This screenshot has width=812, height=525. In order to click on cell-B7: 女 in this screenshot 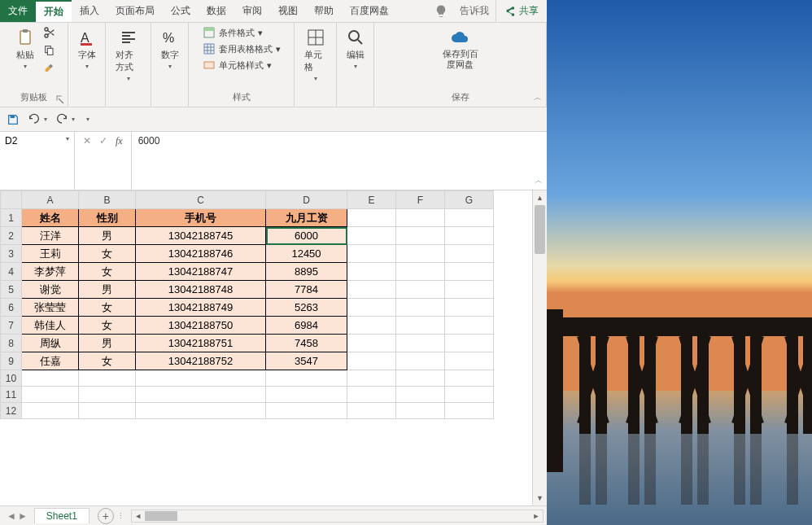, I will do `click(107, 326)`.